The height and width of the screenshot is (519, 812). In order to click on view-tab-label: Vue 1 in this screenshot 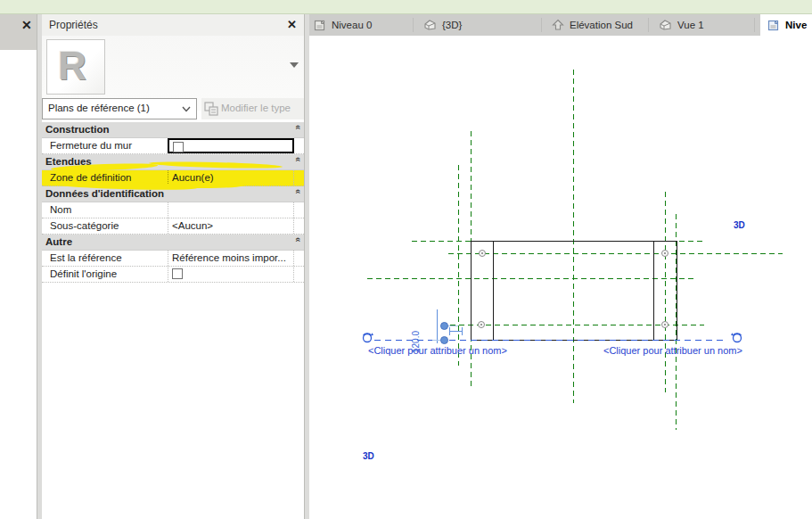, I will do `click(691, 25)`.